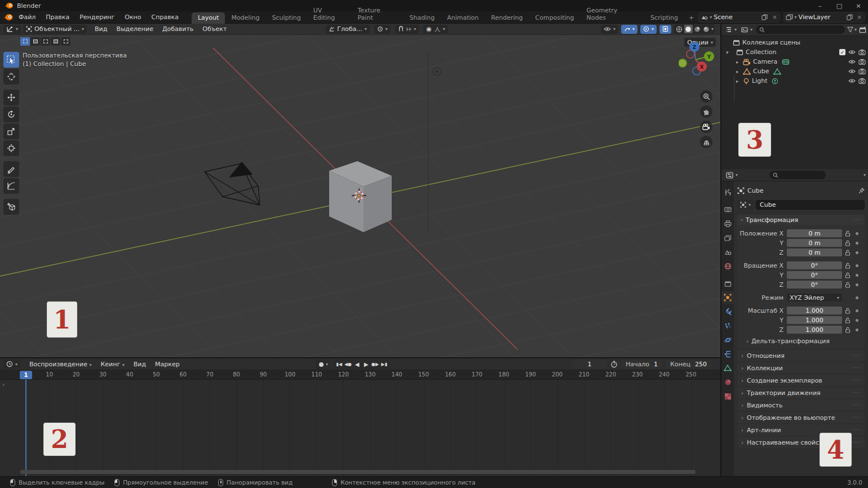  Describe the element at coordinates (232, 184) in the screenshot. I see `camera-object` at that location.